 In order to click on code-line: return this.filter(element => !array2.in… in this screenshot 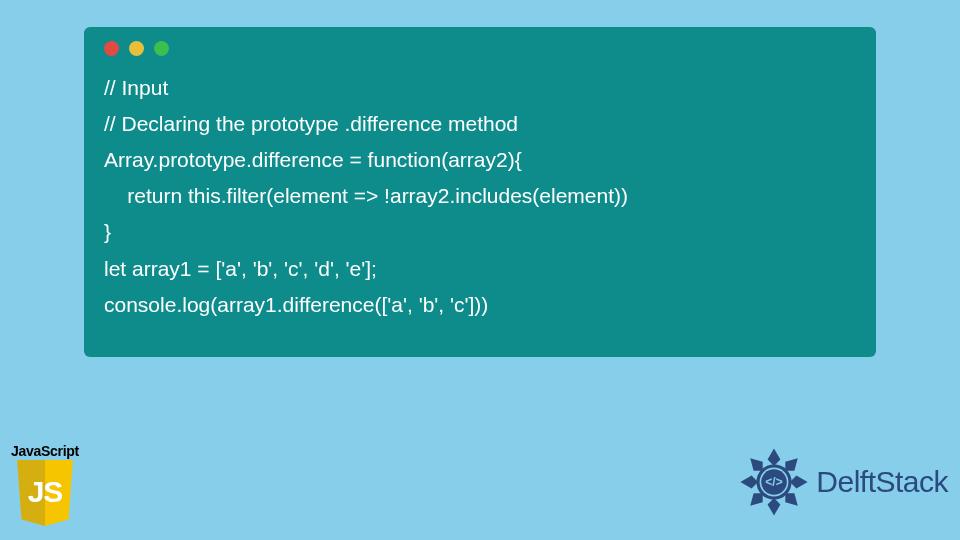, I will do `click(366, 196)`.